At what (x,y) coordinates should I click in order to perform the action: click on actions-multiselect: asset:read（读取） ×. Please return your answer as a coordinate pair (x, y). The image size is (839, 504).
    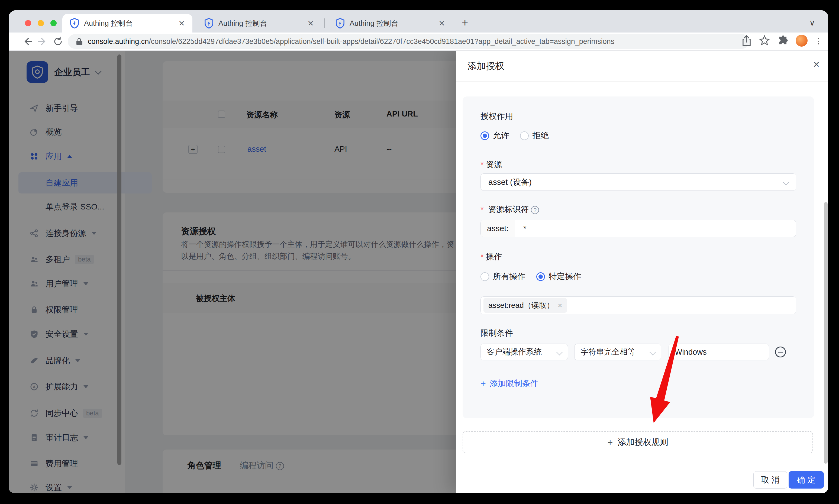
    Looking at the image, I should click on (639, 306).